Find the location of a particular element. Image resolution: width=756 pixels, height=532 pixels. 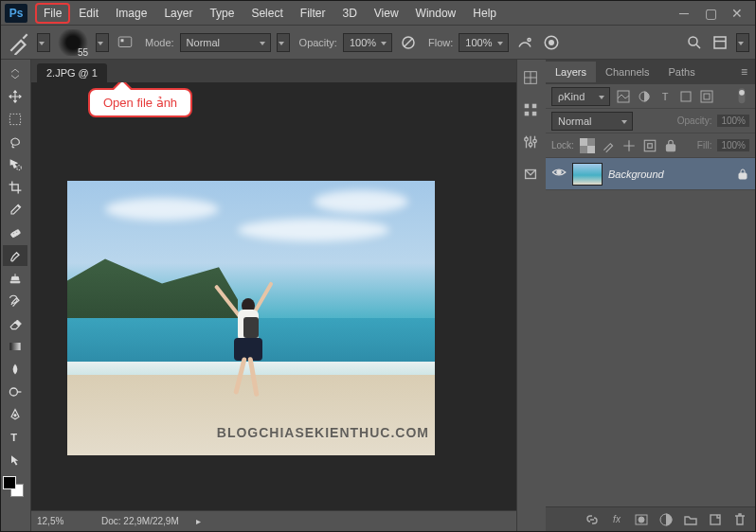

minimize-button: ─ is located at coordinates (684, 13).